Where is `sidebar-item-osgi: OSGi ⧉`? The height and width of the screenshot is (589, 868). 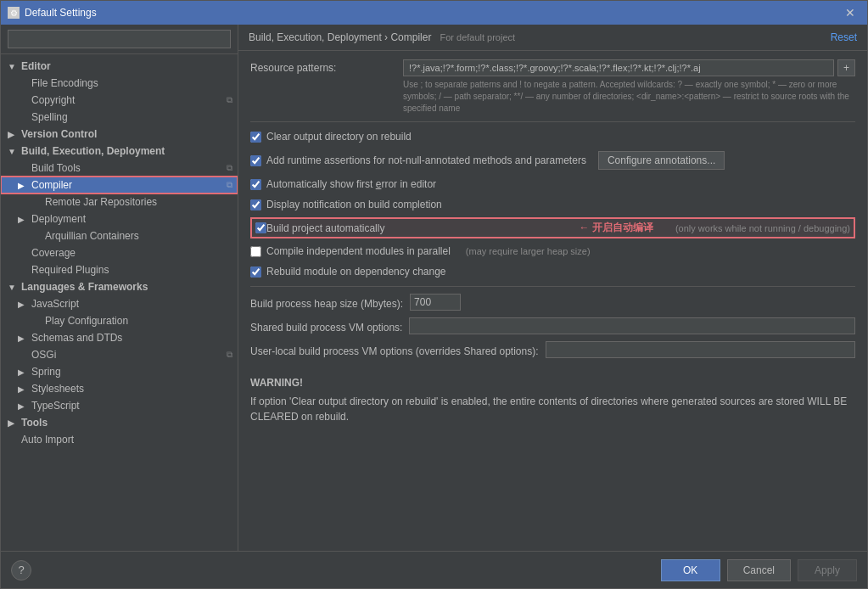
sidebar-item-osgi: OSGi ⧉ is located at coordinates (119, 355).